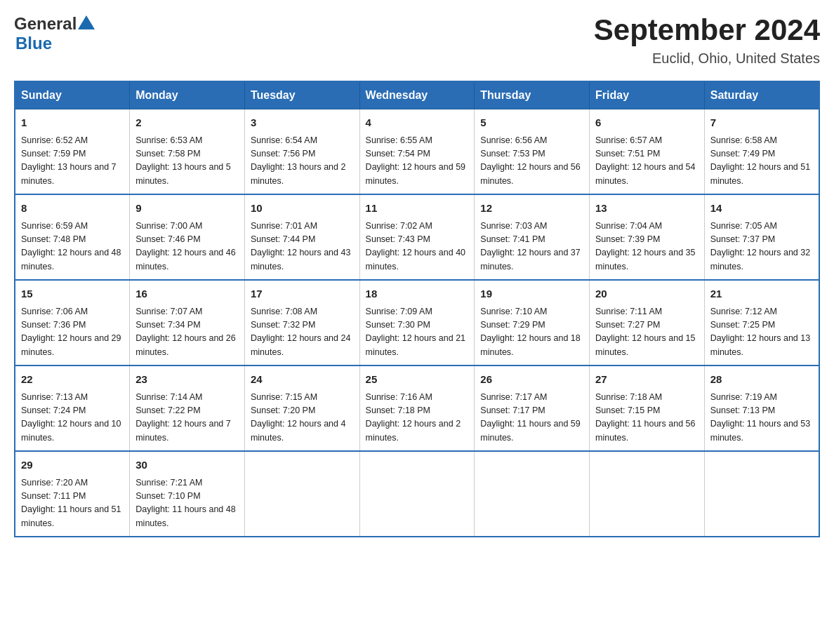 The height and width of the screenshot is (644, 834). I want to click on day-number: 18, so click(417, 295).